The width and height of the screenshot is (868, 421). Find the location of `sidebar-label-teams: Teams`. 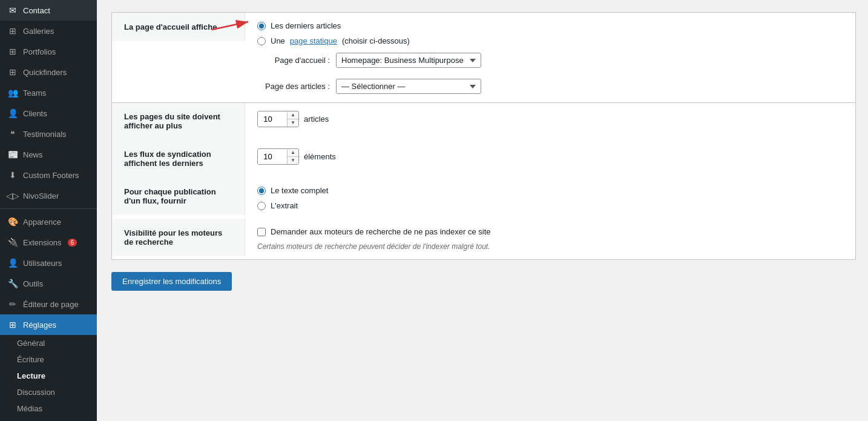

sidebar-label-teams: Teams is located at coordinates (35, 93).